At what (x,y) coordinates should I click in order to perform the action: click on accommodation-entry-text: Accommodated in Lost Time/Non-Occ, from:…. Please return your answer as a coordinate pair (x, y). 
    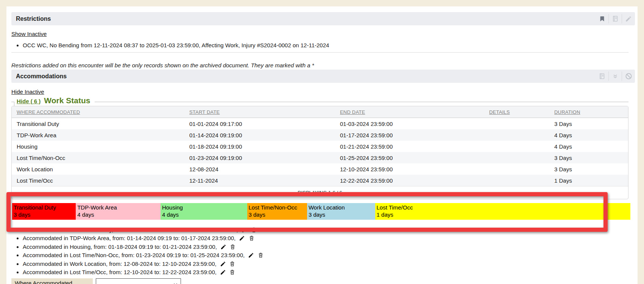
    Looking at the image, I should click on (134, 255).